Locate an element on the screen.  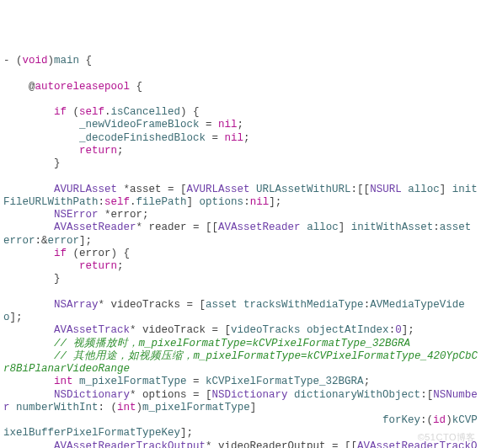
line: if (self.isCancelled) { is located at coordinates (101, 112).